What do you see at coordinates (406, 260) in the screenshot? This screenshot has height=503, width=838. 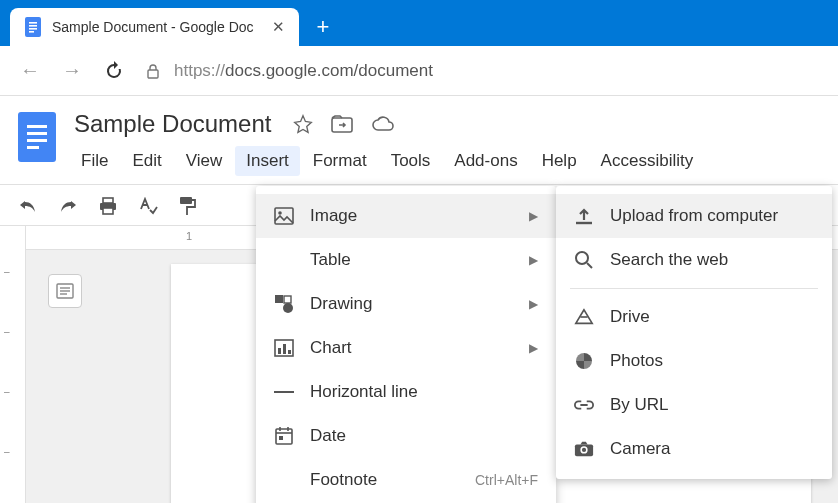 I see `insert-table: Table▶` at bounding box center [406, 260].